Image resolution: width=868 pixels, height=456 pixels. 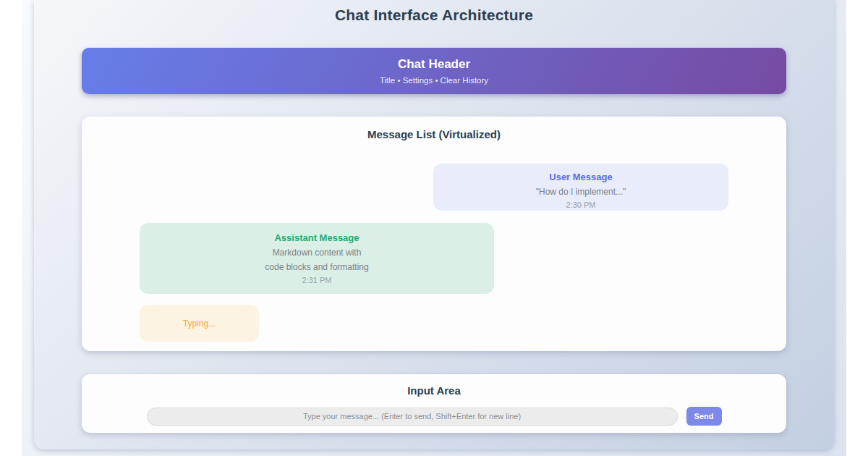 What do you see at coordinates (581, 205) in the screenshot?
I see `user-message-timestamp: 2:30 PM` at bounding box center [581, 205].